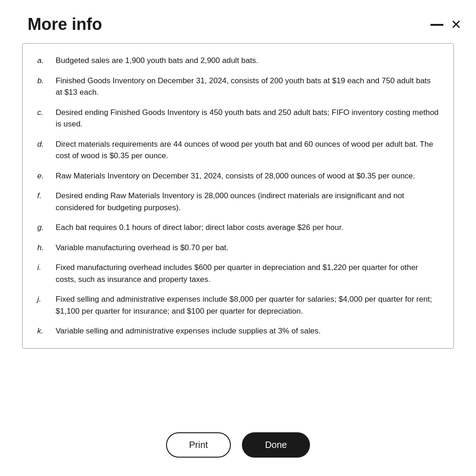  Describe the element at coordinates (238, 248) in the screenshot. I see `list-item: h.Variable manufacturing overhead is $0.…` at that location.